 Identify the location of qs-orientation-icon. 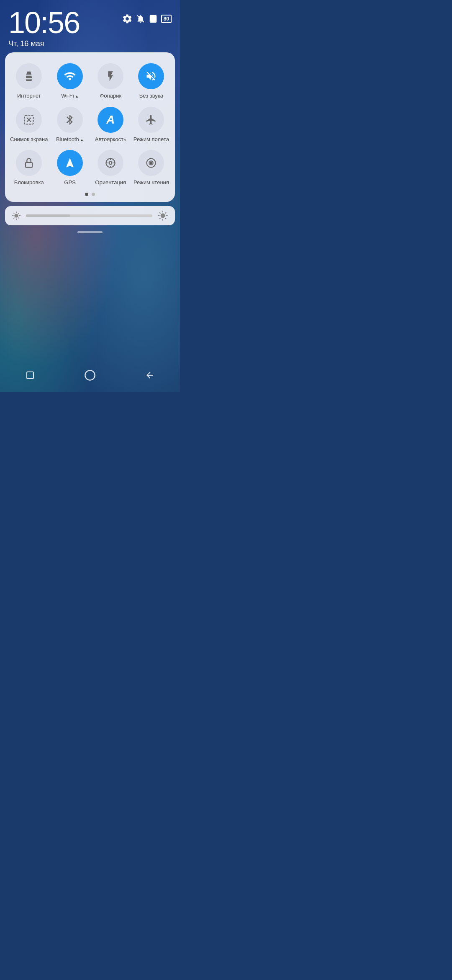
(110, 163).